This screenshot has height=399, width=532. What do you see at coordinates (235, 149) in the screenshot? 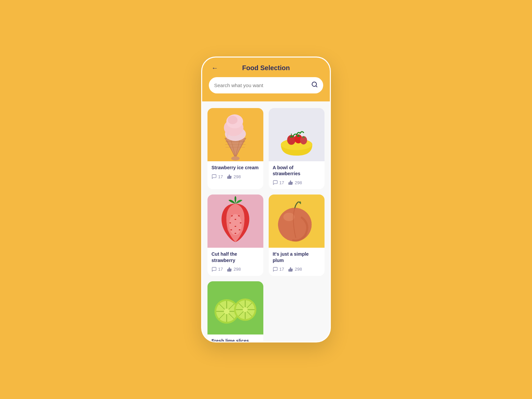
I see `card-strawberry-ice-cream: Strawberry ice cream 17` at bounding box center [235, 149].